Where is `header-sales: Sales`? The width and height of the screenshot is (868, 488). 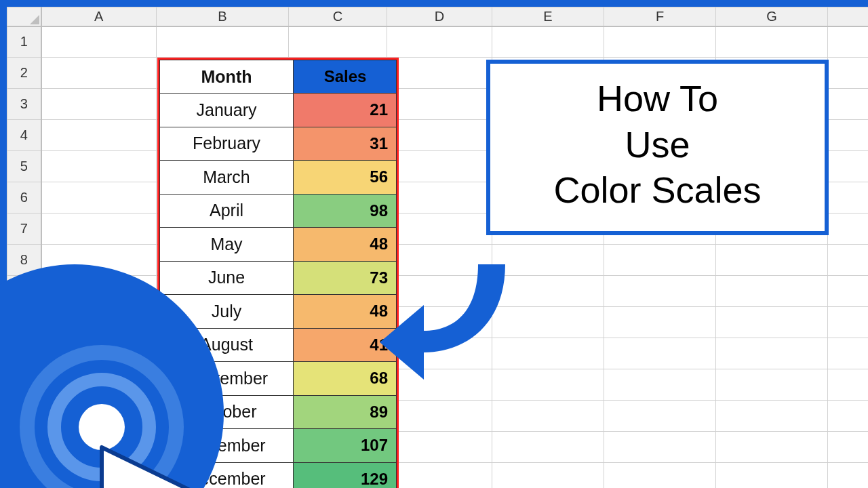
header-sales: Sales is located at coordinates (345, 77).